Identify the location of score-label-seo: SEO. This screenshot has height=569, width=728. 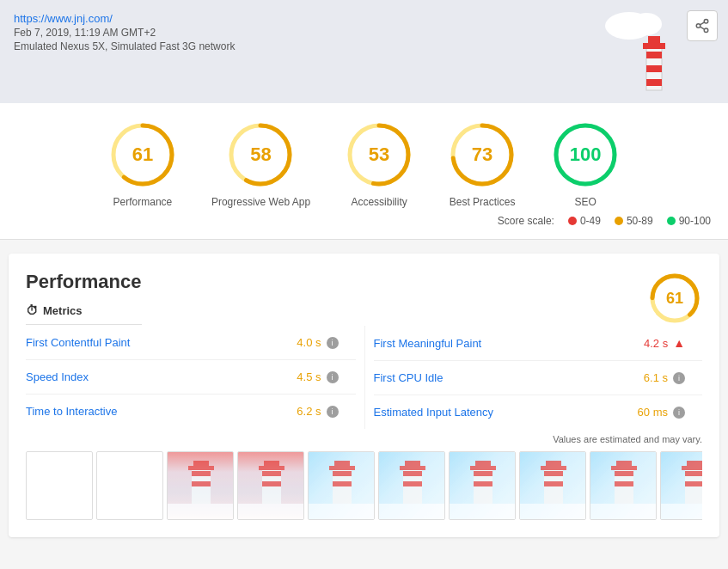
(584, 202).